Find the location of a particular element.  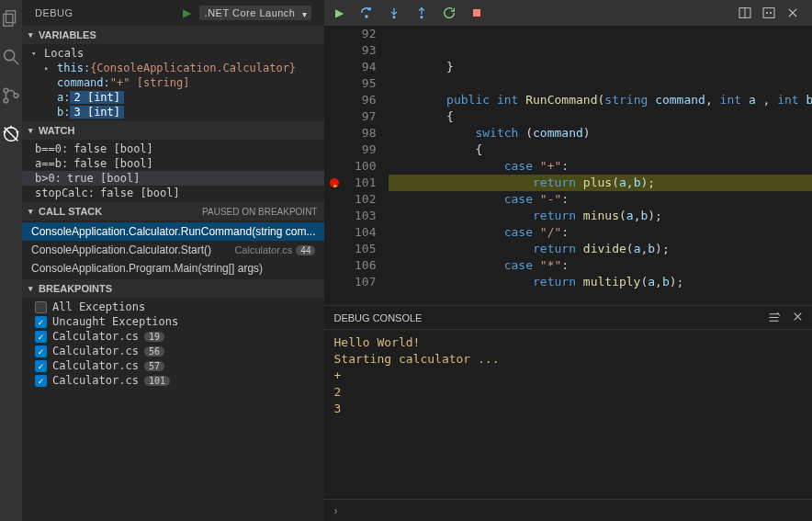

console-line: + is located at coordinates (569, 377).